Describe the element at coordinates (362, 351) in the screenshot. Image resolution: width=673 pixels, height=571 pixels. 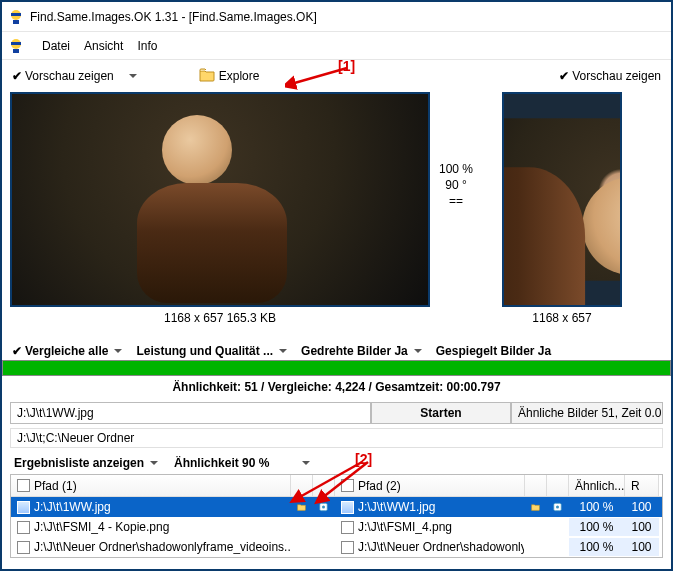
I see `rotated-images-option: Gedrehte Bilder Ja` at that location.